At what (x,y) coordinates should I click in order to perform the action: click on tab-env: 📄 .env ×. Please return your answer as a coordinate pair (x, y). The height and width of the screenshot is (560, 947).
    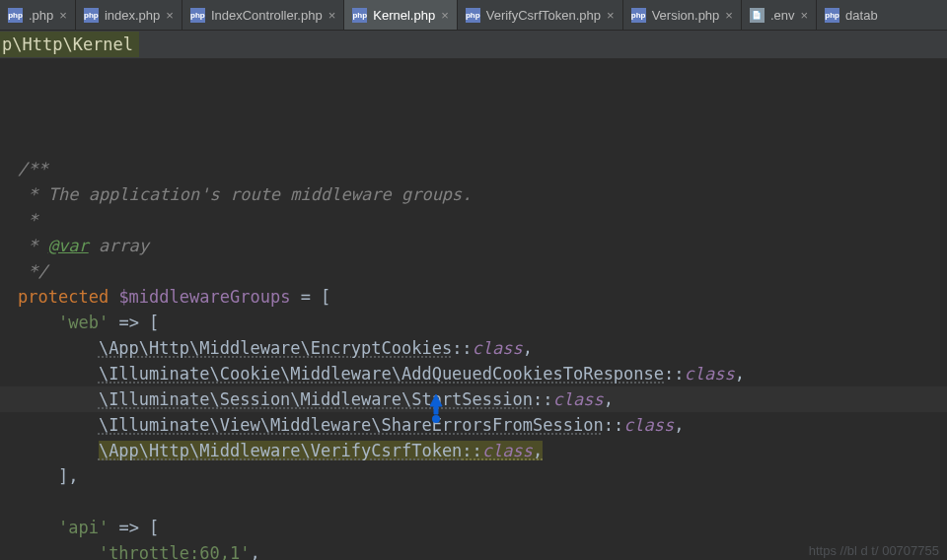
    Looking at the image, I should click on (779, 15).